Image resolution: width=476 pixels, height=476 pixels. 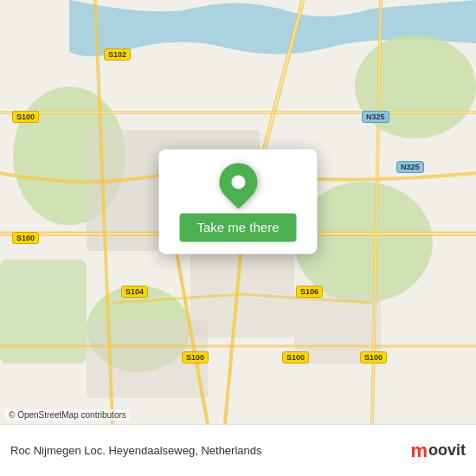 What do you see at coordinates (238, 450) in the screenshot?
I see `footer: Roc Nijmegen Loc. Heyendaalseweg, Nether…` at bounding box center [238, 450].